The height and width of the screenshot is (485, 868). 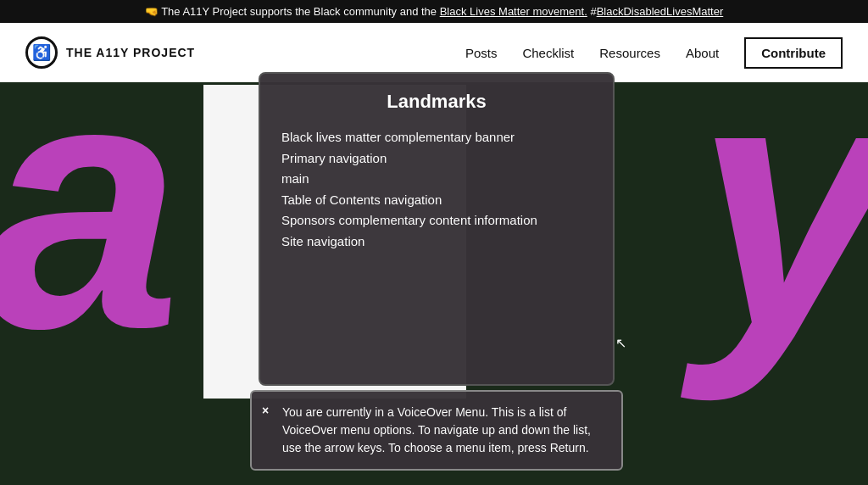 What do you see at coordinates (437, 242) in the screenshot?
I see `landmark-item: Site navigation` at bounding box center [437, 242].